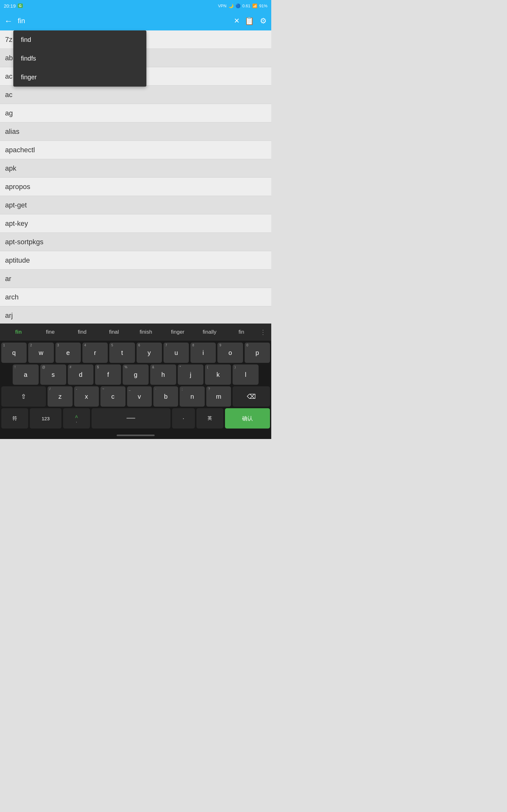 This screenshot has width=507, height=812. I want to click on key-p: 0p, so click(258, 353).